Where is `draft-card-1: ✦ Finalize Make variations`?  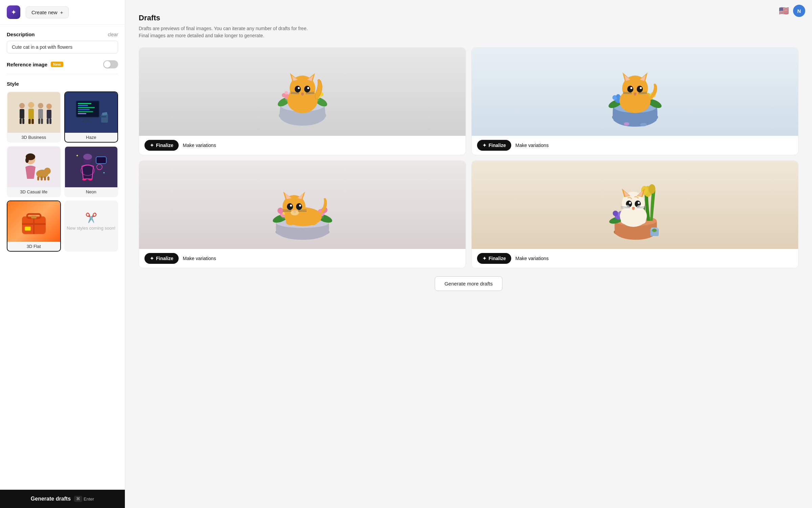 draft-card-1: ✦ Finalize Make variations is located at coordinates (302, 101).